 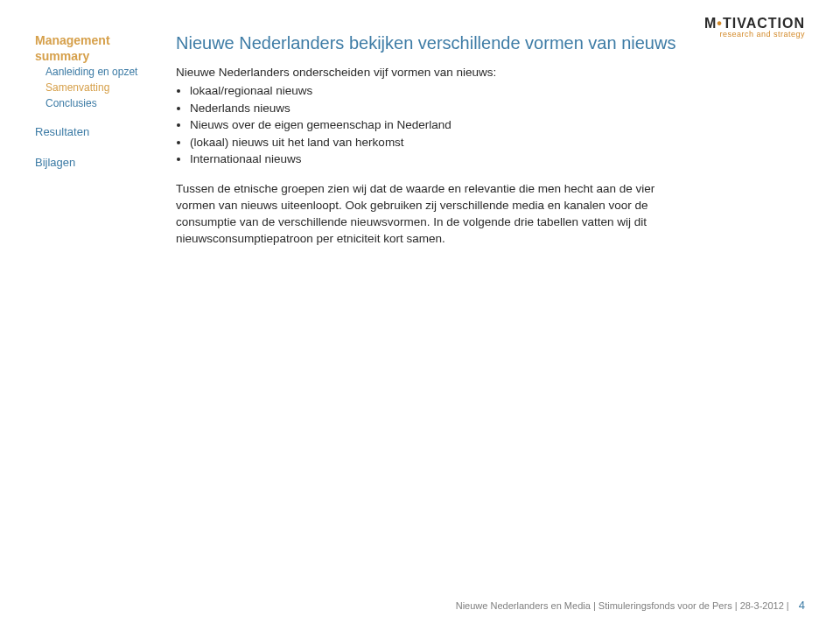 I want to click on list-item: Internationaal nieuws, so click(x=436, y=159).